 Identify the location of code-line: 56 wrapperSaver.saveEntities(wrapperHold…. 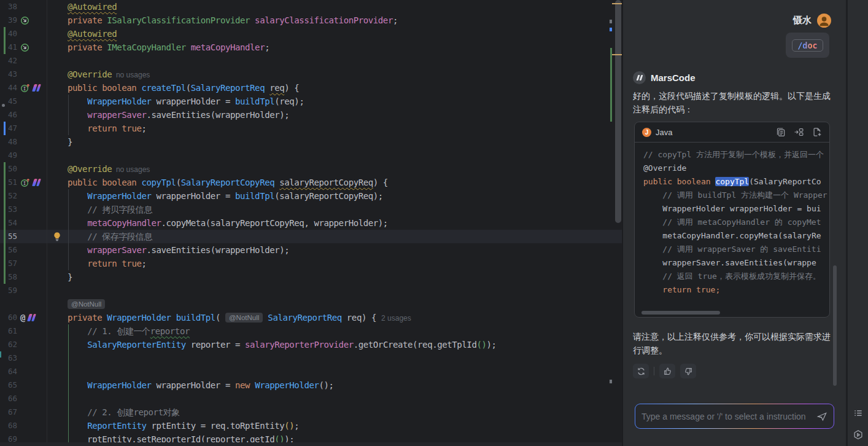
(311, 250).